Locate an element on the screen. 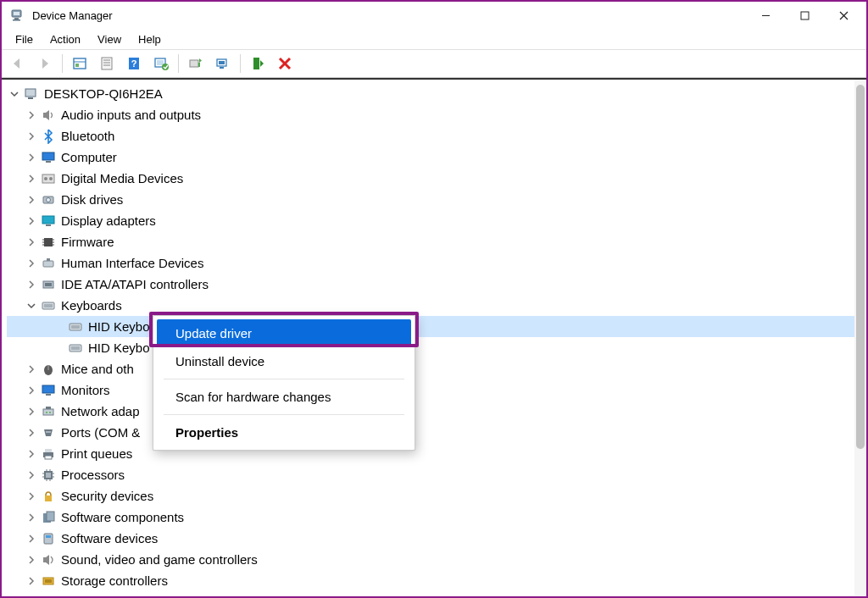 This screenshot has width=868, height=598. ctx-update-driver: Update driver is located at coordinates (284, 334).